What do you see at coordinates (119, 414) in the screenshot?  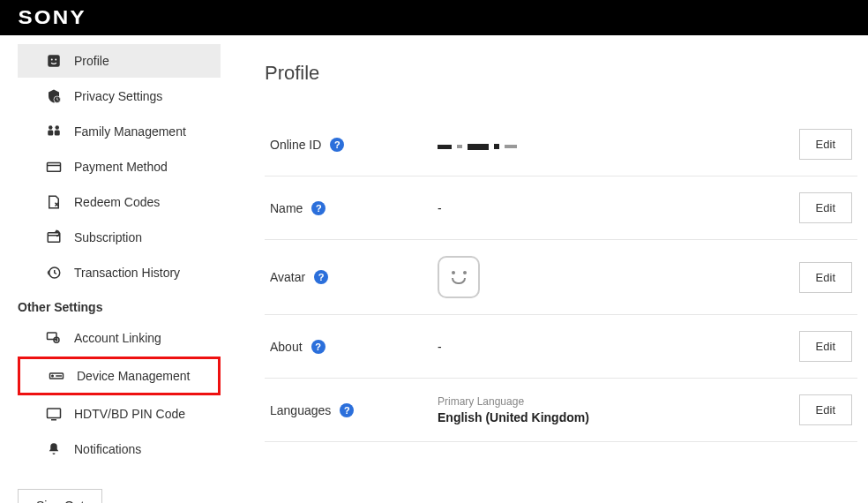 I see `sidebar-item-hdtv-pin: HDTV/BD PIN Code` at bounding box center [119, 414].